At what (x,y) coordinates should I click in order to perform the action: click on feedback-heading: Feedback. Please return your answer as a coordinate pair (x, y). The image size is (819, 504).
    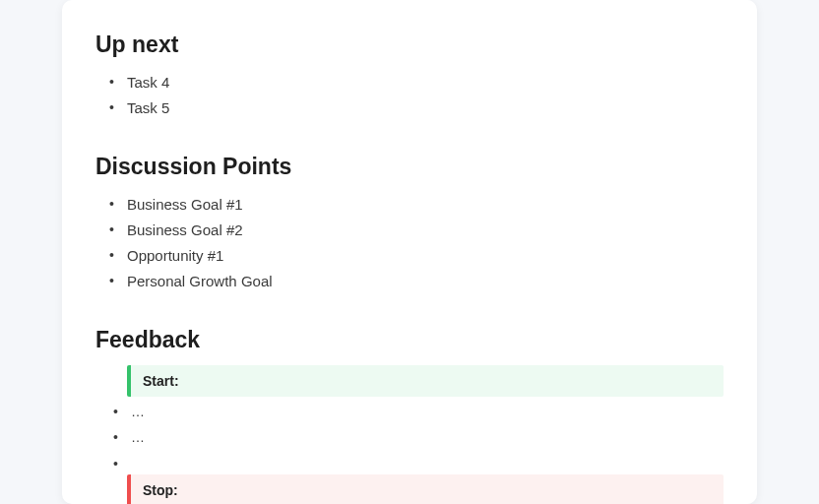
    Looking at the image, I should click on (410, 341).